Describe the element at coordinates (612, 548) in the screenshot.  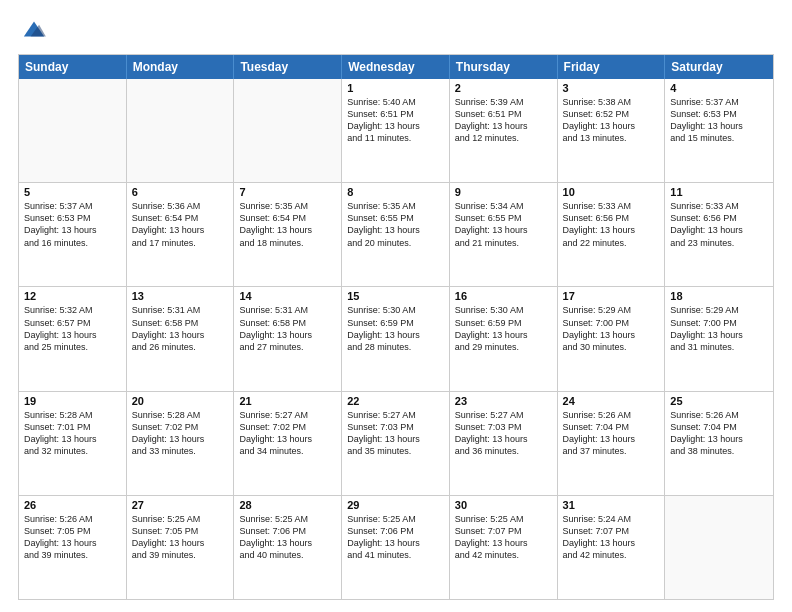
I see `cal-cell: 31Sunrise: 5:24 AMSunset: 7:07 PMDayligh…` at that location.